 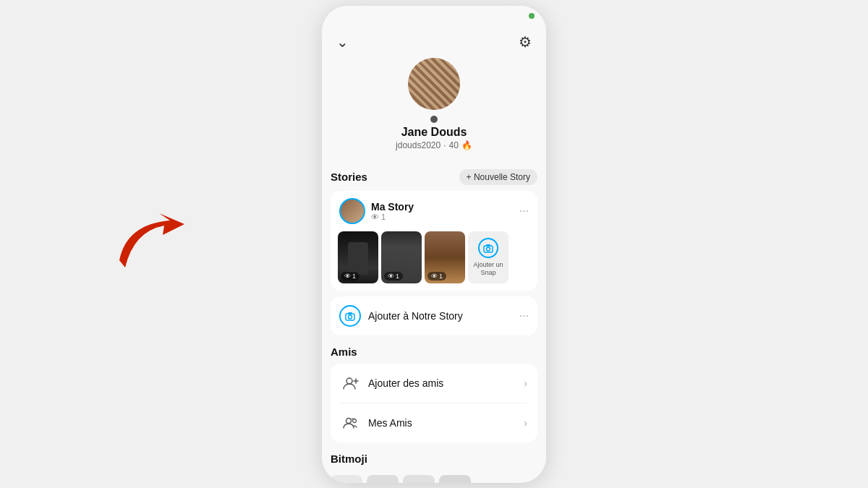 I want to click on mes-amis-icon, so click(x=351, y=423).